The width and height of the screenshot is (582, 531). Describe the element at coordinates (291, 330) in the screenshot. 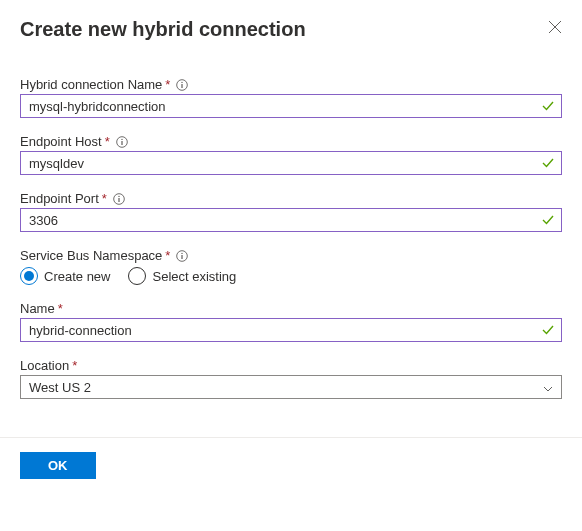

I see `name-input` at that location.